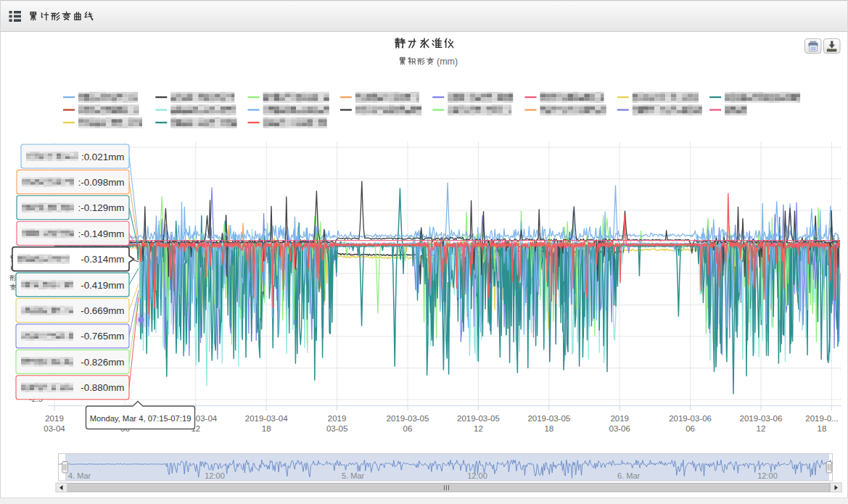  What do you see at coordinates (103, 157) in the screenshot?
I see `svg-text: :0.021mm` at bounding box center [103, 157].